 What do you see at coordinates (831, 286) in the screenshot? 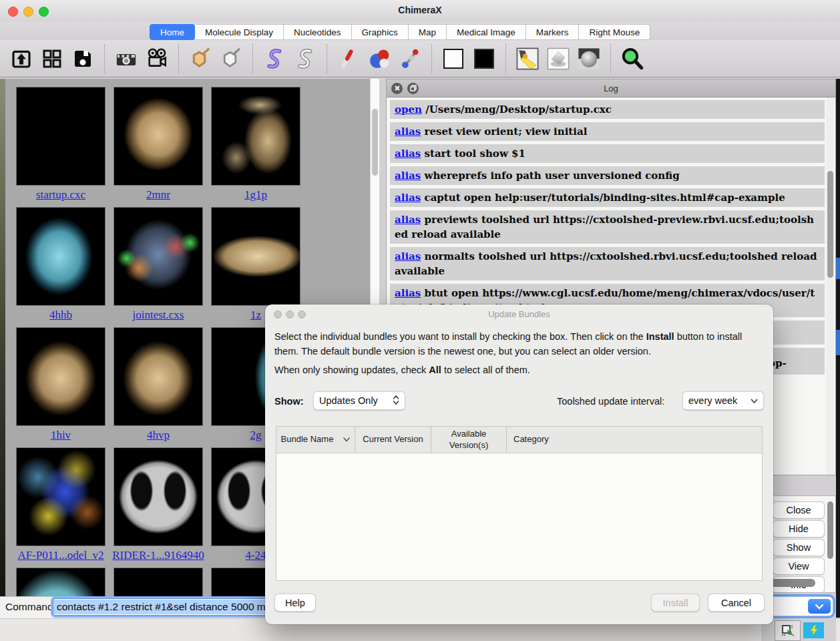
I see `log-scrollbar` at bounding box center [831, 286].